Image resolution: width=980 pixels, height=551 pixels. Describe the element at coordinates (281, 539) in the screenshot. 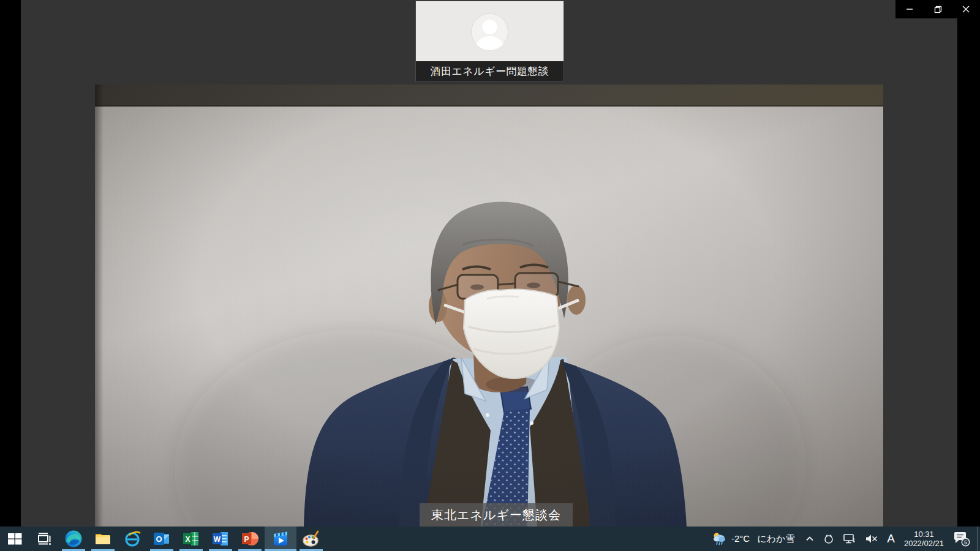

I see `taskbar-app-movies-tv` at that location.